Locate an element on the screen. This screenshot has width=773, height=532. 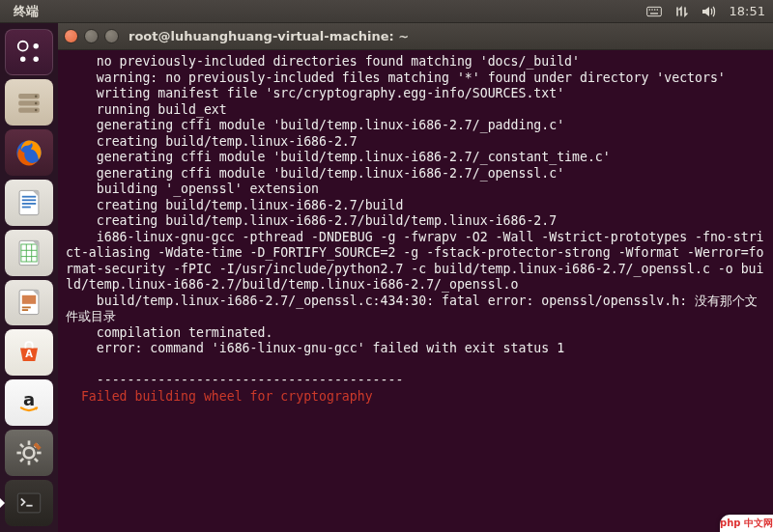
watermark-badge: php 中文网 is located at coordinates (746, 523).